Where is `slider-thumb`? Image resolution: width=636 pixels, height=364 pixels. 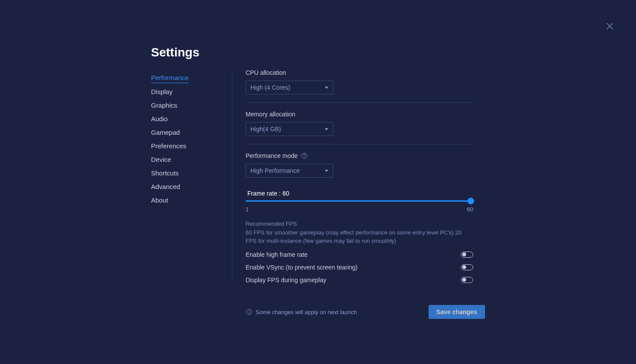 slider-thumb is located at coordinates (471, 201).